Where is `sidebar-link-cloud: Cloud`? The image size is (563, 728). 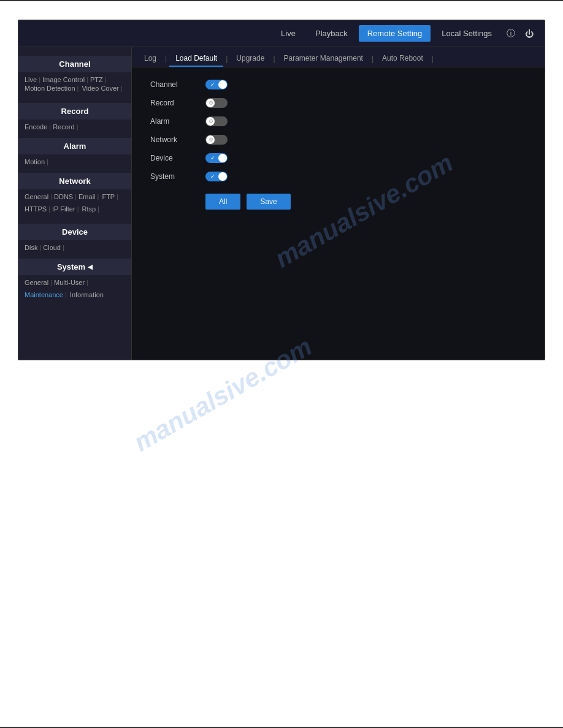
sidebar-link-cloud: Cloud is located at coordinates (52, 248).